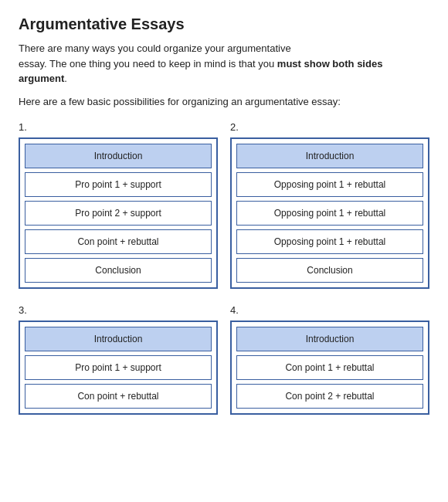 This screenshot has width=448, height=502. What do you see at coordinates (330, 368) in the screenshot?
I see `outline-box-4: IntroductionCon point 1 + rebuttalCon po…` at bounding box center [330, 368].